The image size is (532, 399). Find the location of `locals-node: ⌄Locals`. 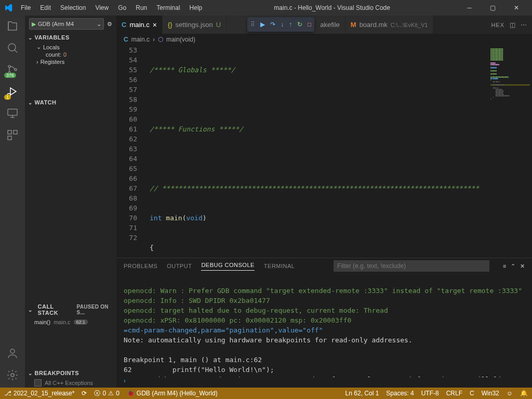

locals-node: ⌄Locals is located at coordinates (71, 47).